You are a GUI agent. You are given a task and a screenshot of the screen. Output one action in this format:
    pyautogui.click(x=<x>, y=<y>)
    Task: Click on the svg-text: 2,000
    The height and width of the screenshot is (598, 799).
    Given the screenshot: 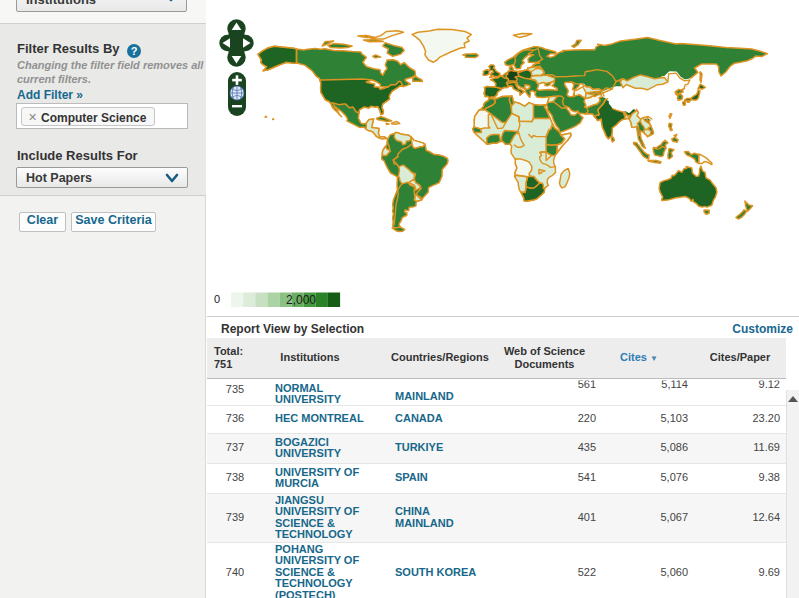 What is the action you would take?
    pyautogui.click(x=301, y=300)
    